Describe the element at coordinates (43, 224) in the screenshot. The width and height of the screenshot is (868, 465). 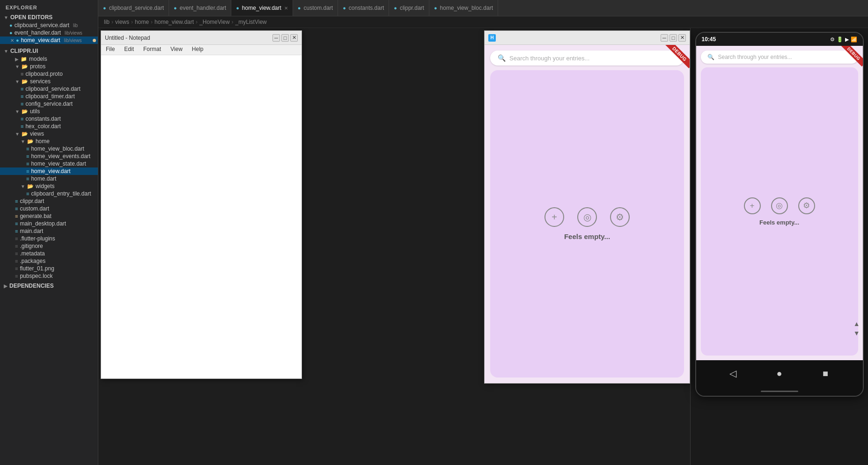
I see `file-label: main_desktop.dart` at that location.